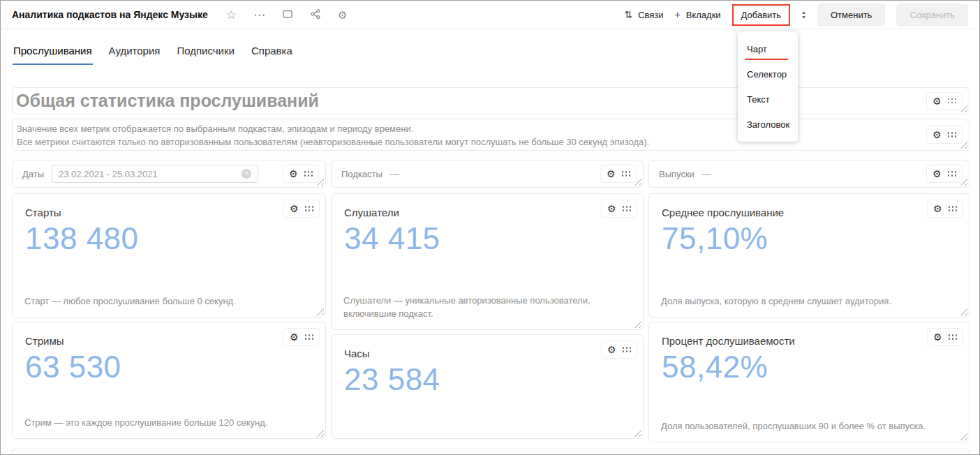  What do you see at coordinates (491, 142) in the screenshot?
I see `description-line-2: Все метрики считаются только по авторизо…` at bounding box center [491, 142].